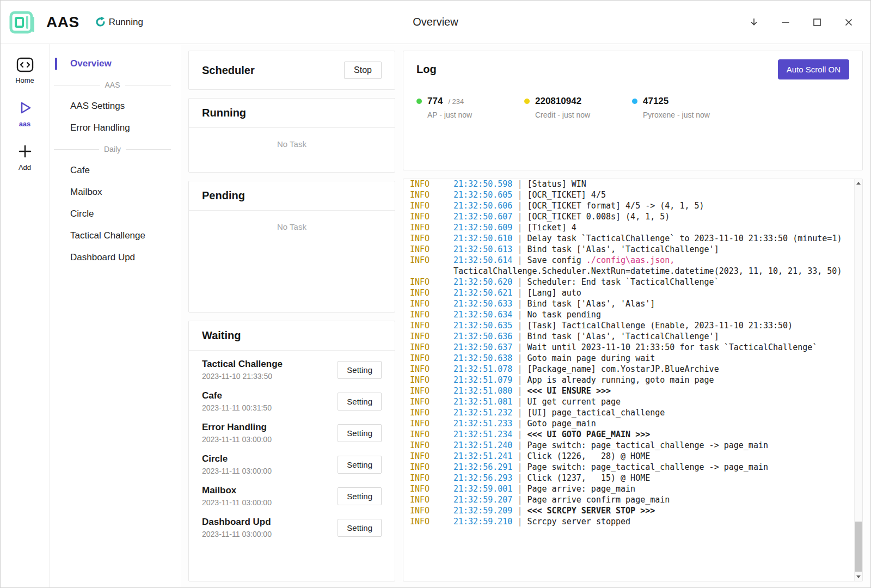  I want to click on sidebar-item-cafe: Cafe, so click(115, 170).